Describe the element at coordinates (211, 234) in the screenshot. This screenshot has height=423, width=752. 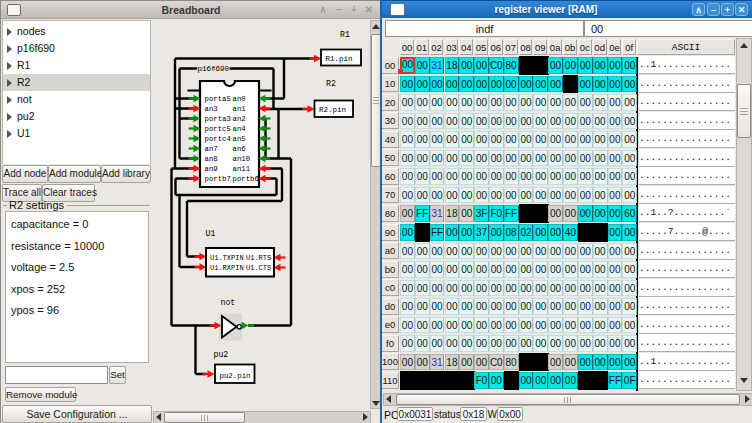
I see `svg-text: U1` at that location.